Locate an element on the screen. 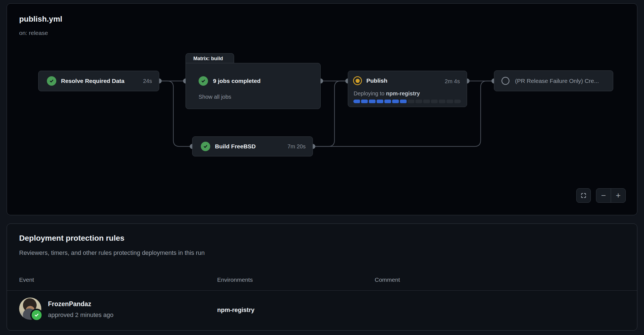 The height and width of the screenshot is (335, 644). zoom-in-button: + is located at coordinates (618, 196).